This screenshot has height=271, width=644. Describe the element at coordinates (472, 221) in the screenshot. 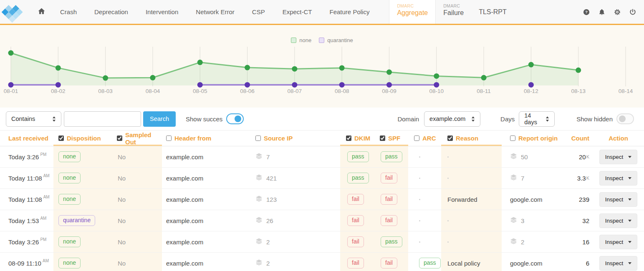

I see `cell-reason` at that location.